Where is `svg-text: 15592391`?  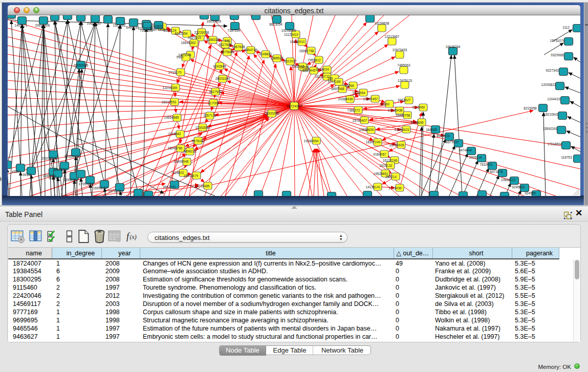 svg-text: 15592391 is located at coordinates (551, 129).